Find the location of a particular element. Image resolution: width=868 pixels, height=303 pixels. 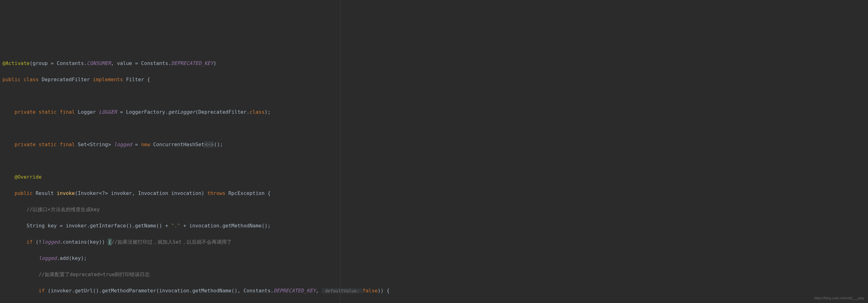

code-line-6: private static final Set<String> logged … is located at coordinates (434, 145).